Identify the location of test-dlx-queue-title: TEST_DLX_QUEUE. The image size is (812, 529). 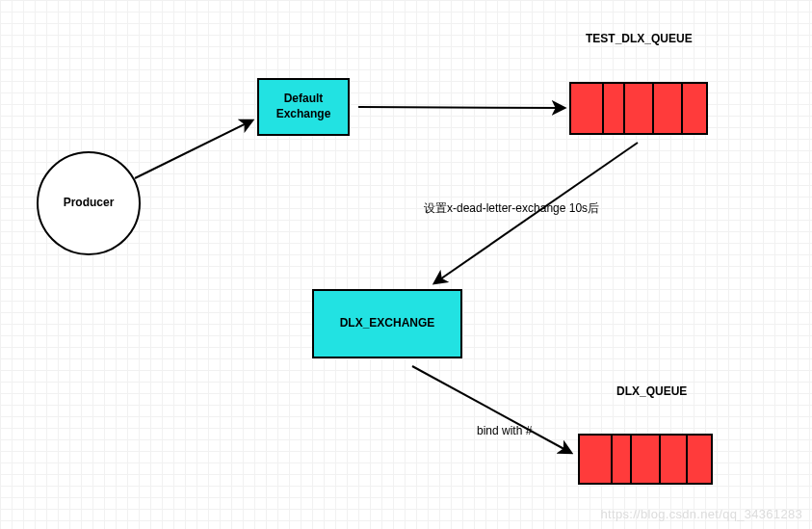
(640, 39).